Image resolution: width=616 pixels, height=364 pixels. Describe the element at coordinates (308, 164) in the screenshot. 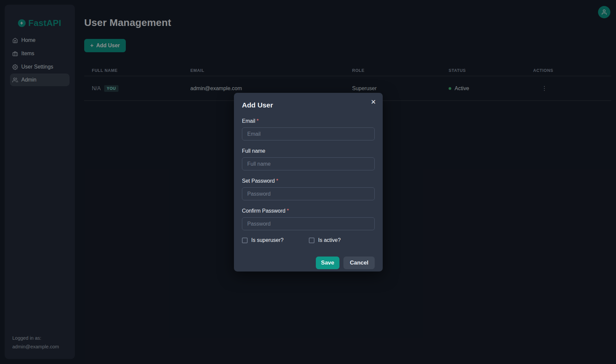

I see `full-name-field` at that location.